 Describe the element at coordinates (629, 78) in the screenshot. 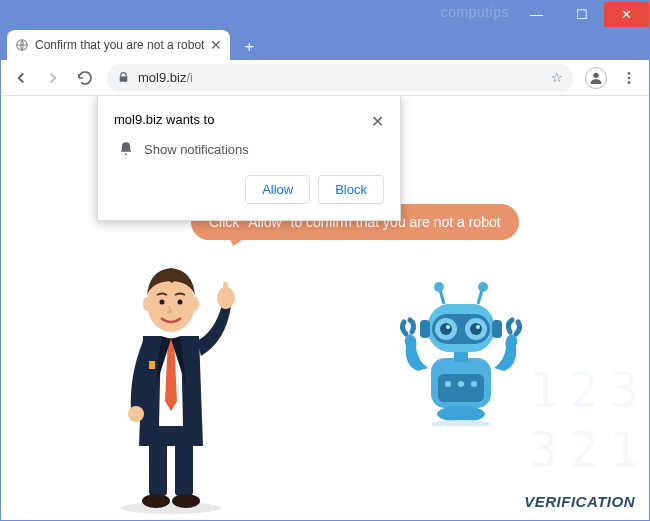

I see `menu-button` at that location.